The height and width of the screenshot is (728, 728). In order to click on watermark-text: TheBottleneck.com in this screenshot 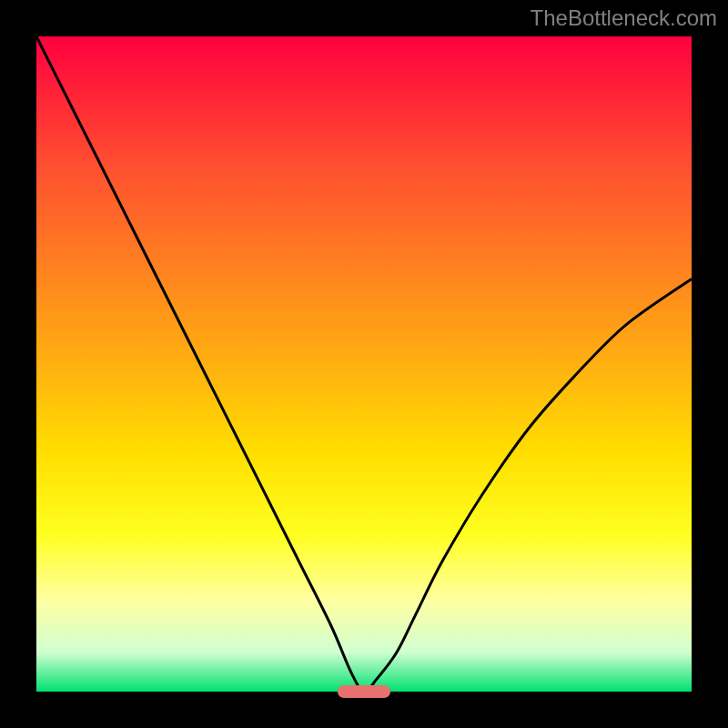, I will do `click(624, 18)`.